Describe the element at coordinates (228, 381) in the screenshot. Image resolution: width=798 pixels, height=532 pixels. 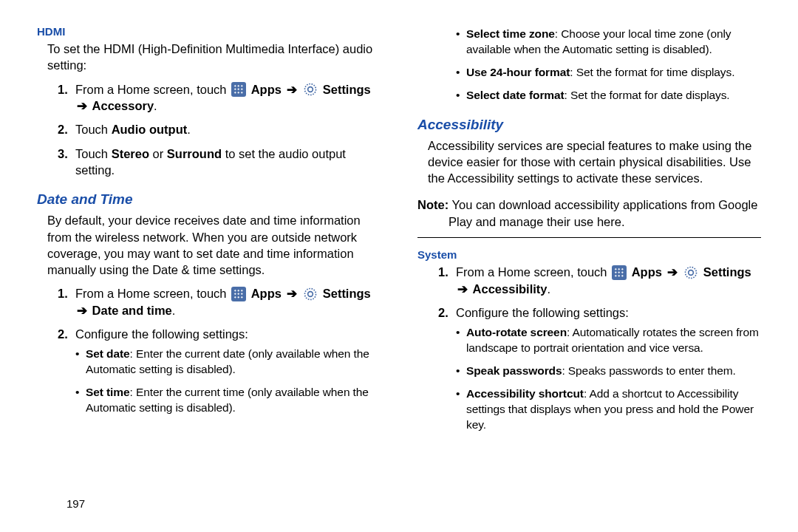
I see `dt-bullets: Set date: Enter the current date (only a…` at that location.